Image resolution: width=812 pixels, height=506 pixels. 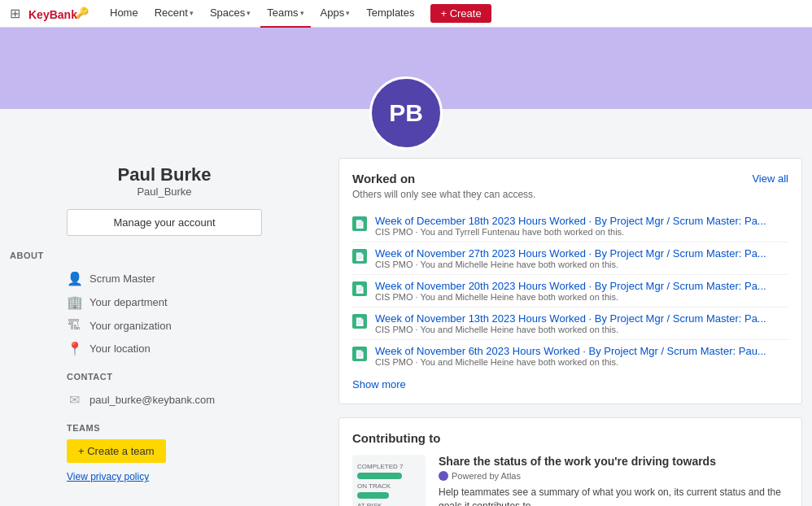 What do you see at coordinates (613, 461) in the screenshot?
I see `contributing-heading: Share the status of the work you're driv…` at bounding box center [613, 461].